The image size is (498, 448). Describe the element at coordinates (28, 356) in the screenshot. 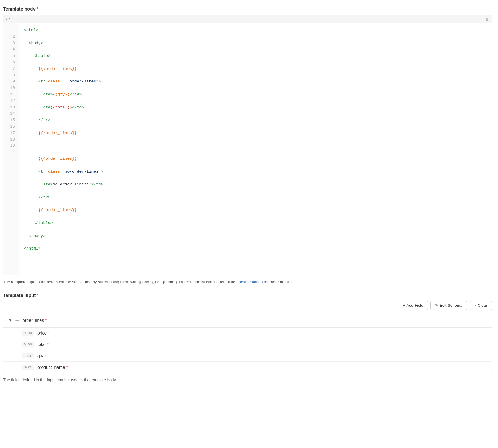

I see `field-type-badge: 123` at that location.